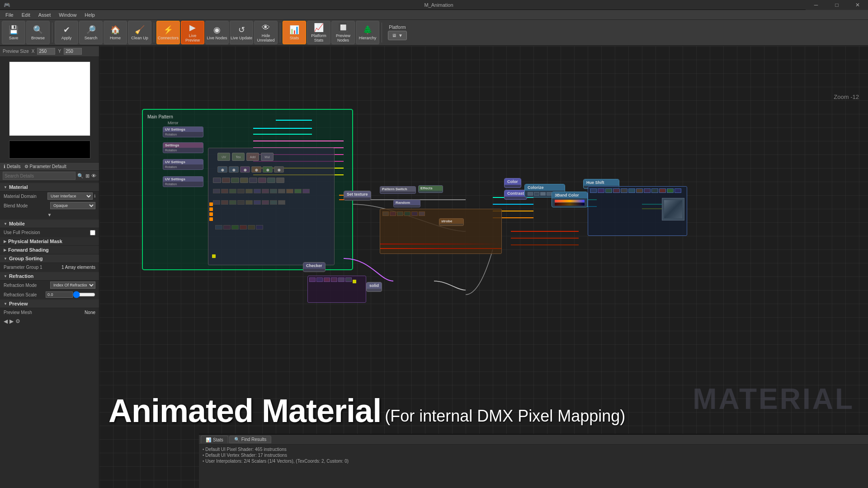 This screenshot has width=868, height=488. Describe the element at coordinates (5, 250) in the screenshot. I see `forward-shading-arrow: ▶` at that location.